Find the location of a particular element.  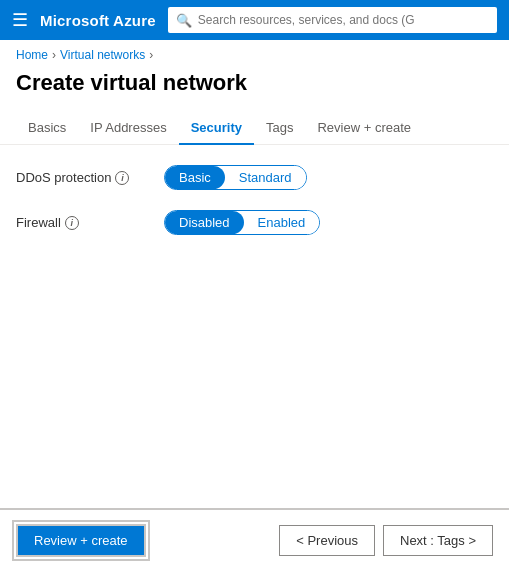

next-button: Next : Tags > is located at coordinates (438, 540).